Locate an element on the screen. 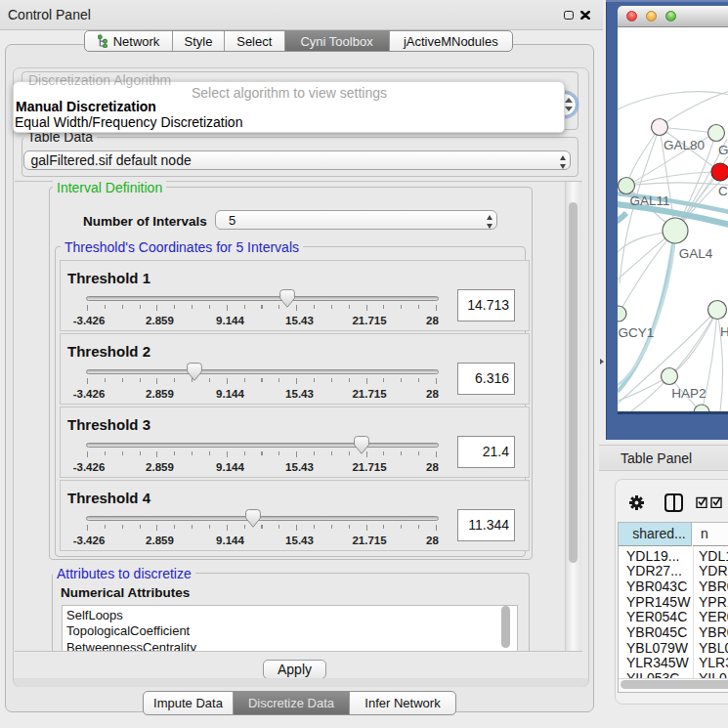 The image size is (728, 728). svg-text: GA is located at coordinates (723, 150).